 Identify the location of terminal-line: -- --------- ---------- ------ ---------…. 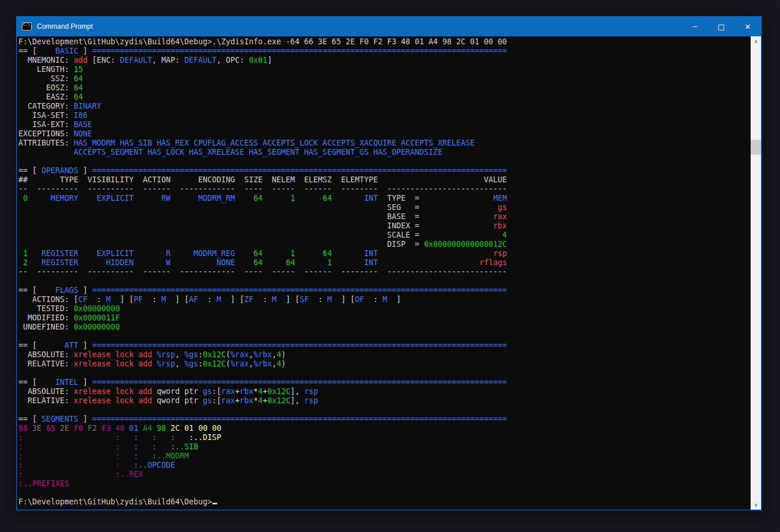
(385, 189).